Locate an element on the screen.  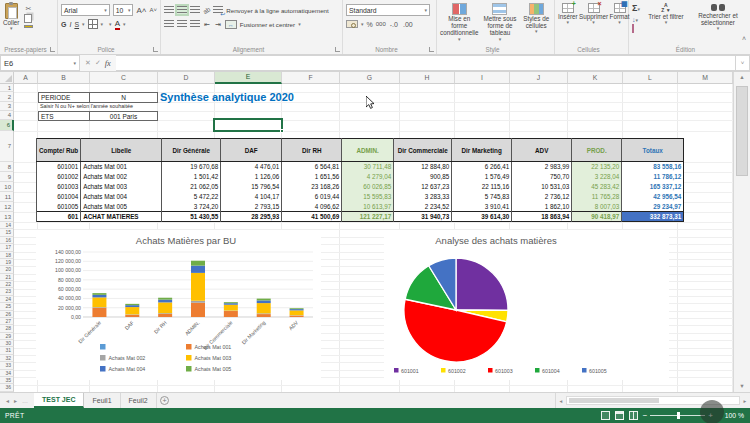
vertical-scrollbar: ▲ ▼ is located at coordinates (742, 232).